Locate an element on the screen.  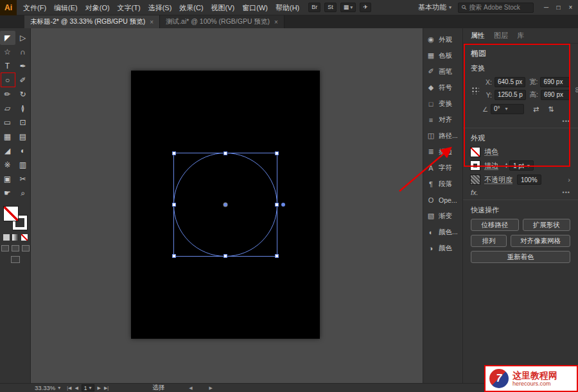
menu-view: 视图(V) is located at coordinates (223, 8).